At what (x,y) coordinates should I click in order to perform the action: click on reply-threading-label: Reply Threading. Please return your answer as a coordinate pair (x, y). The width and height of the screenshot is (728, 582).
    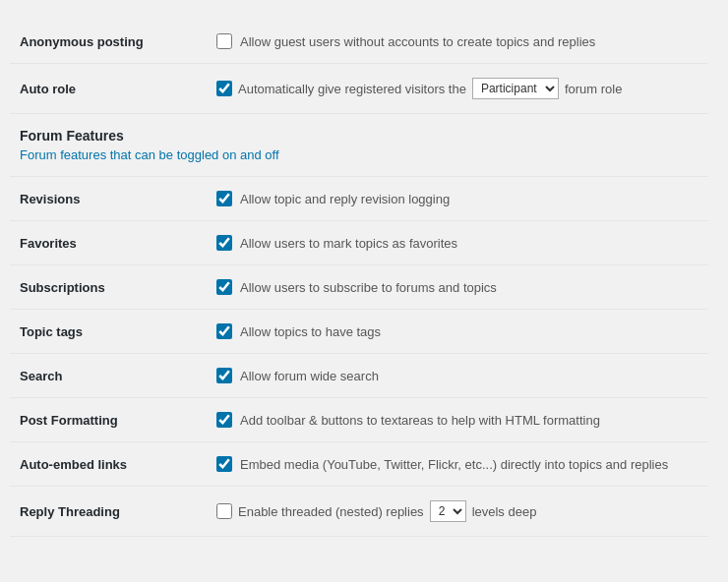
    Looking at the image, I should click on (70, 511).